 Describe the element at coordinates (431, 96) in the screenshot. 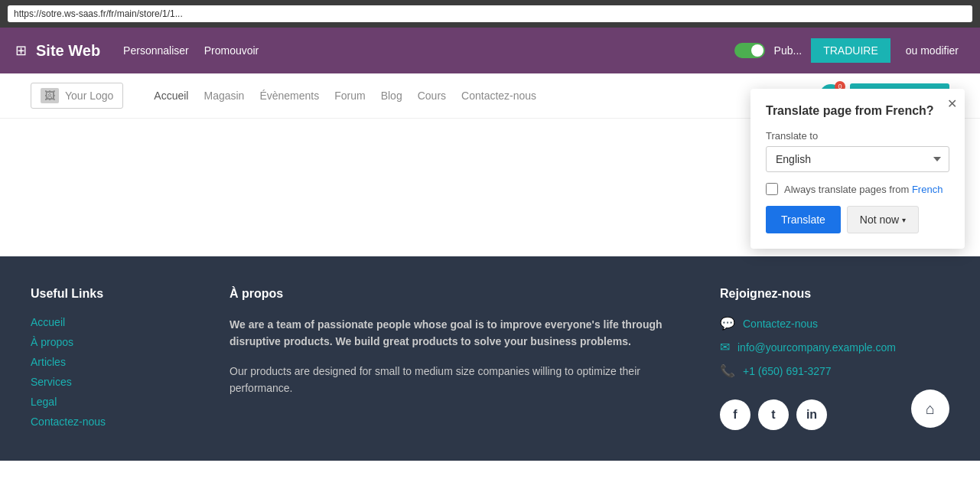

I see `nav-cours: Cours` at that location.